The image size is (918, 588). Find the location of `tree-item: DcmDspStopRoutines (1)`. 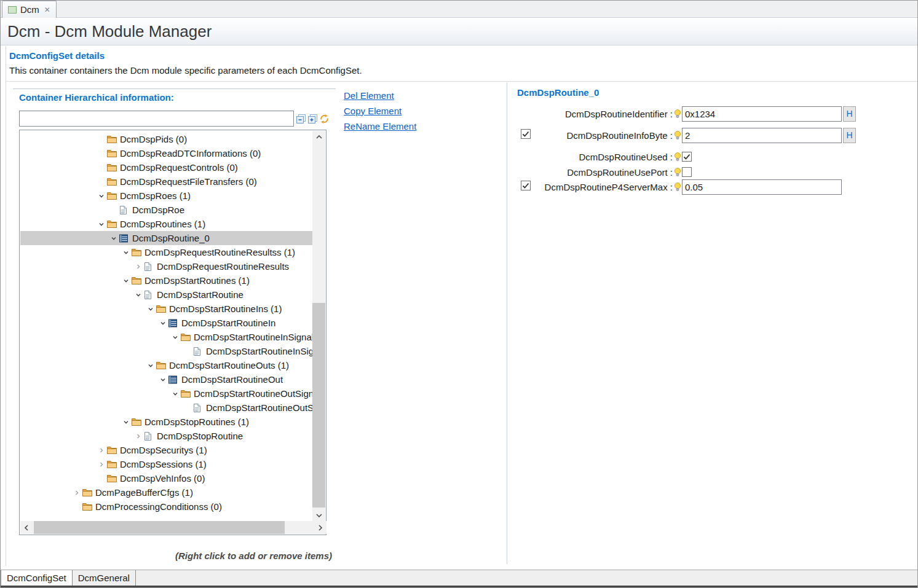

tree-item: DcmDspStopRoutines (1) is located at coordinates (167, 421).